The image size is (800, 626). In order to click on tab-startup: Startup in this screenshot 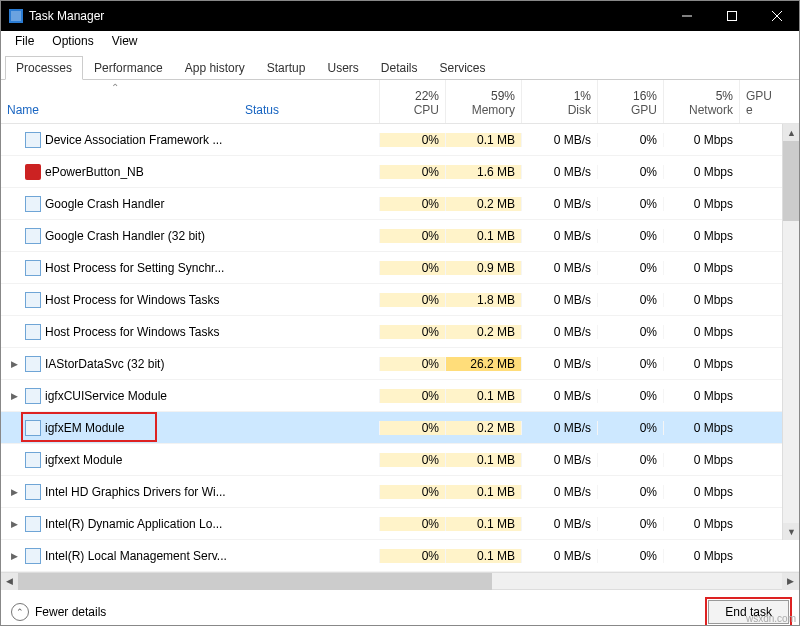, I will do `click(286, 68)`.